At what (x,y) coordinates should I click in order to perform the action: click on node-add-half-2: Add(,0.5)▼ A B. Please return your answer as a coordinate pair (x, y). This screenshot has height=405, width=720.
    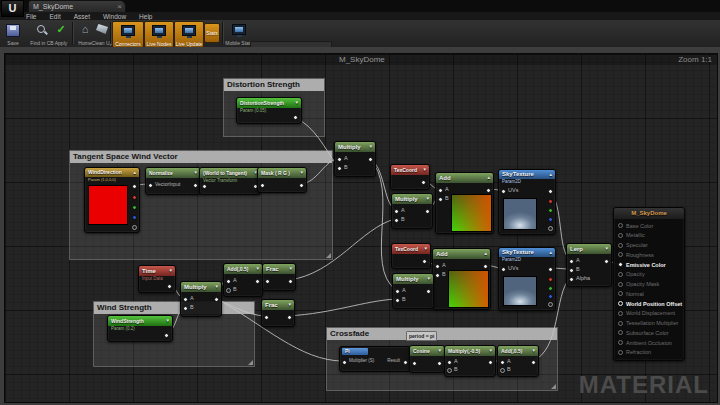
    Looking at the image, I should click on (518, 361).